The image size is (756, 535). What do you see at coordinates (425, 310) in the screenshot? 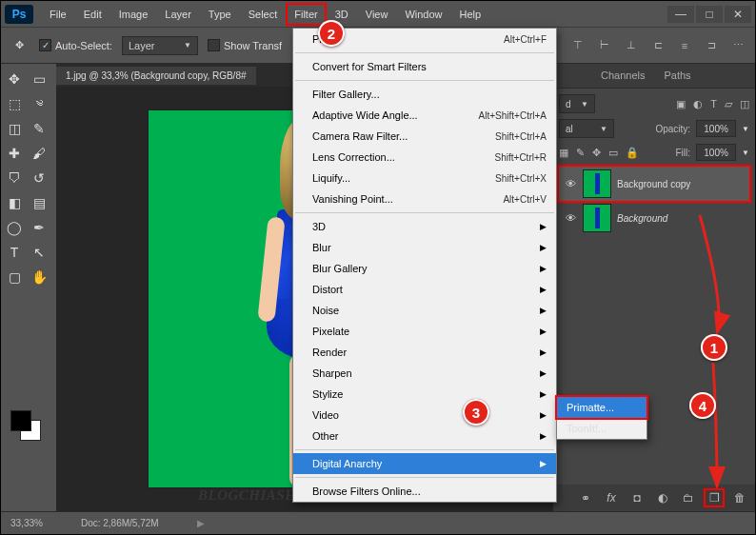
I see `menu-noise: Noise▶` at bounding box center [425, 310].